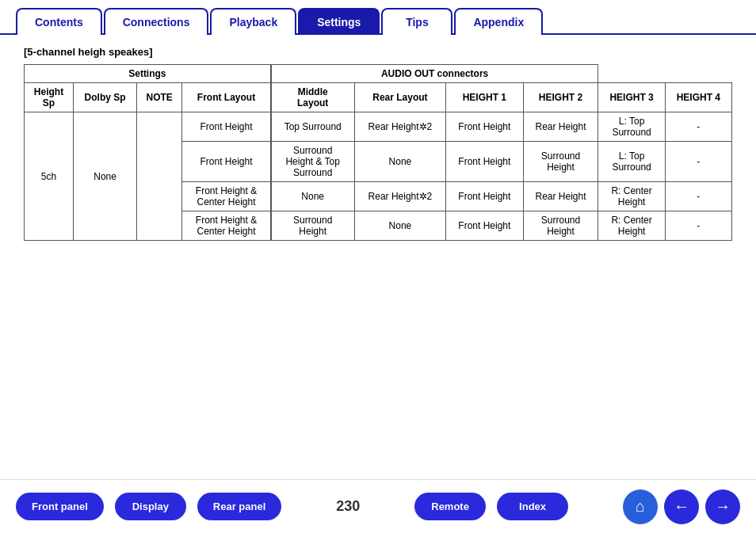 This screenshot has height=533, width=756. Describe the element at coordinates (60, 507) in the screenshot. I see `front-panel-button: Front panel` at that location.